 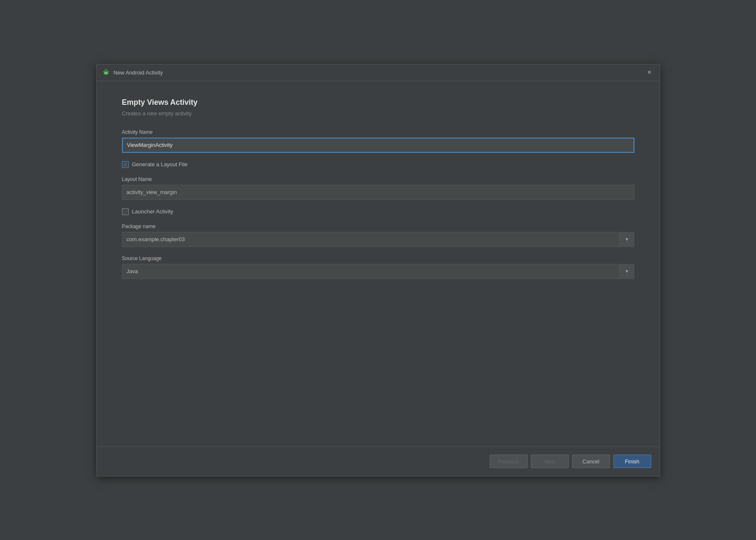 What do you see at coordinates (591, 461) in the screenshot?
I see `cancel-button: Cancel` at bounding box center [591, 461].